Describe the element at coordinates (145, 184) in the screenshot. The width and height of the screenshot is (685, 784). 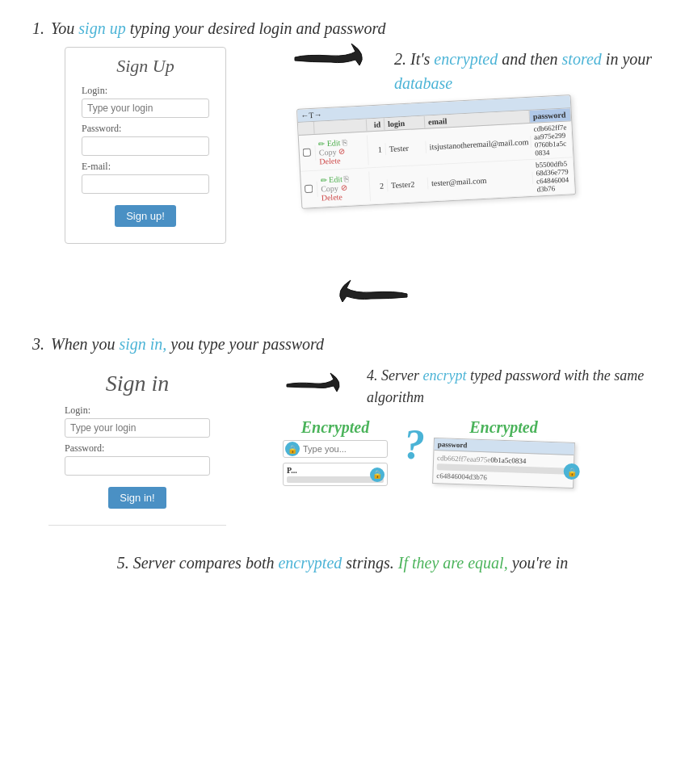
I see `email-input` at that location.